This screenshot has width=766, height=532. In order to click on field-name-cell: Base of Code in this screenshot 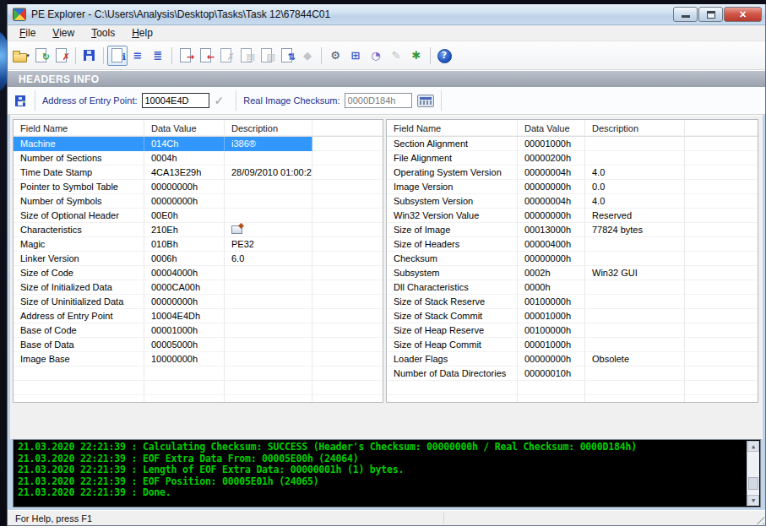, I will do `click(79, 331)`.